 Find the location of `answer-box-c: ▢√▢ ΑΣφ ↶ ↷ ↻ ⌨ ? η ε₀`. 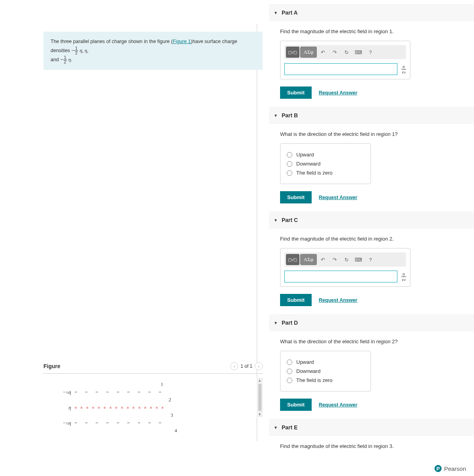

answer-box-c: ▢√▢ ΑΣφ ↶ ↷ ↻ ⌨ ? η ε₀ is located at coordinates (345, 267).